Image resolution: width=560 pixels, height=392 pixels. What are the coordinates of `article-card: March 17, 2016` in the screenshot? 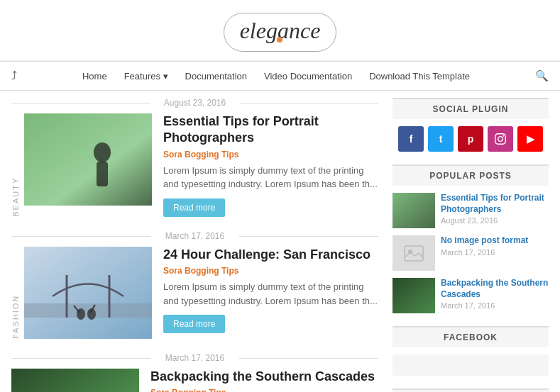 It's located at (194, 373).